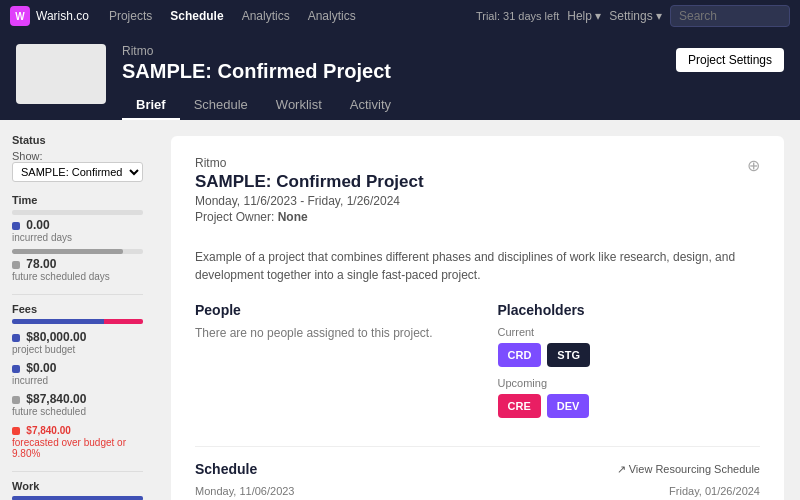  What do you see at coordinates (520, 406) in the screenshot?
I see `chip-cre: CRE` at bounding box center [520, 406].